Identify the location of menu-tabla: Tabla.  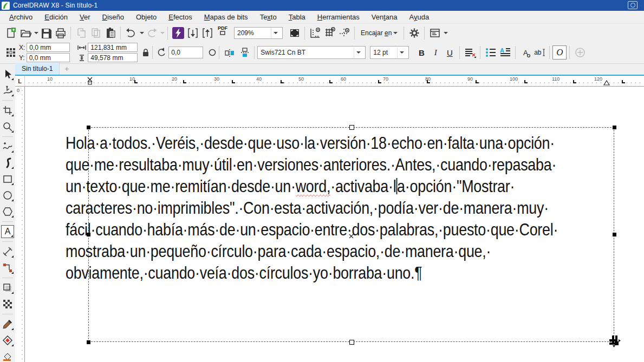
(297, 17).